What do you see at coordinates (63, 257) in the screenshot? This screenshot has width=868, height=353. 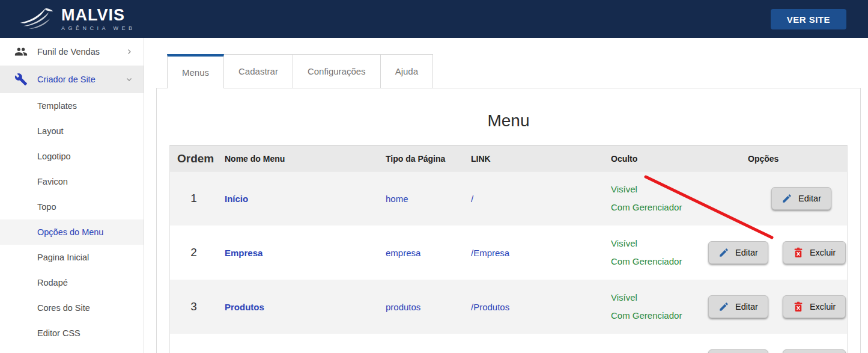 I see `sidebar-subitem-label: Pagina Inicial` at bounding box center [63, 257].